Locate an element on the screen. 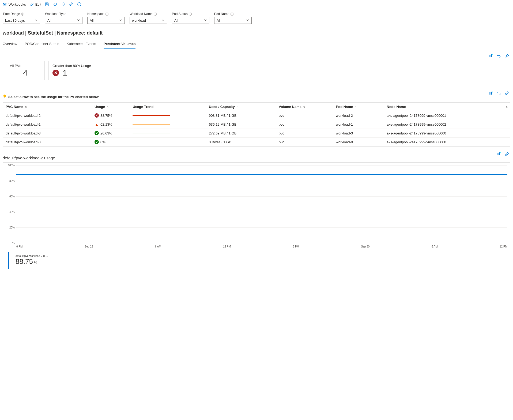 The width and height of the screenshot is (513, 420). table-row: default/pvc-workload-2✕88.75%908.81 MB /… is located at coordinates (256, 116).